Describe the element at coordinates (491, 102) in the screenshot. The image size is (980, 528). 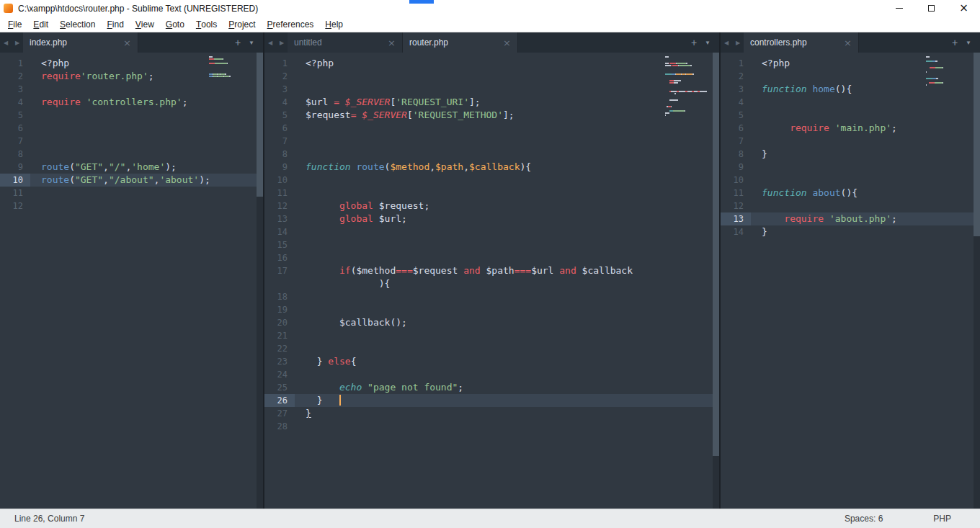
I see `code-line: 4$url = $_SERVER['REQUEST_URI'];` at that location.